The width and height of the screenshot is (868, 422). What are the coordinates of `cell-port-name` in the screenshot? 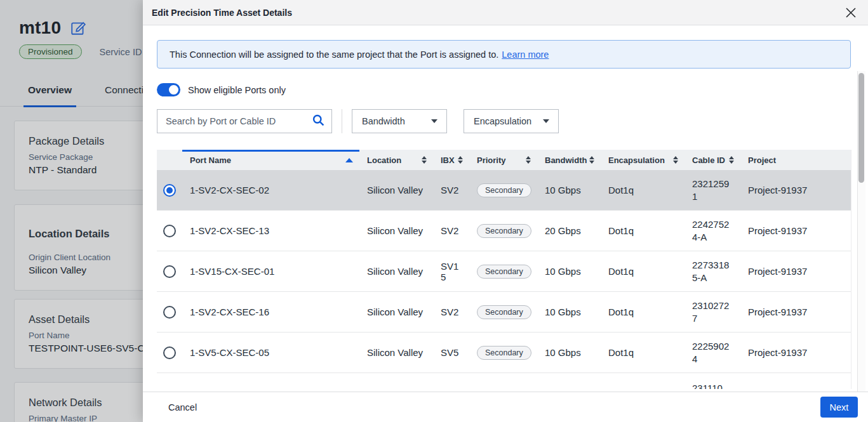 It's located at (270, 378).